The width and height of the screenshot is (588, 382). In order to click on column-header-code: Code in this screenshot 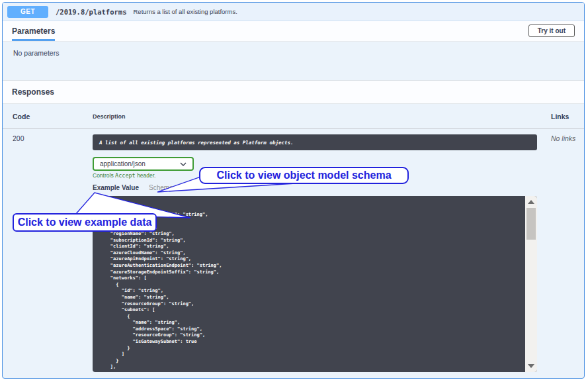, I will do `click(48, 117)`.